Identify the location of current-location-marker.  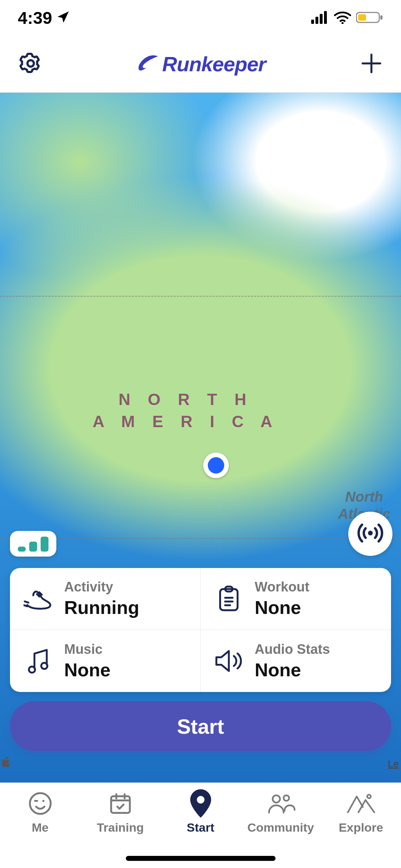
(216, 465).